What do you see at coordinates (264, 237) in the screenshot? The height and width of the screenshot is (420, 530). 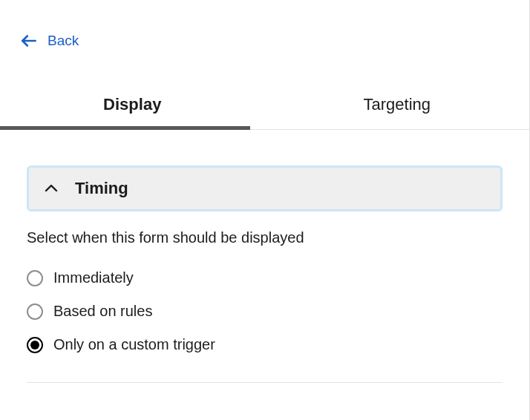 I see `section-subtitle: Select when this form should be displaye…` at bounding box center [264, 237].